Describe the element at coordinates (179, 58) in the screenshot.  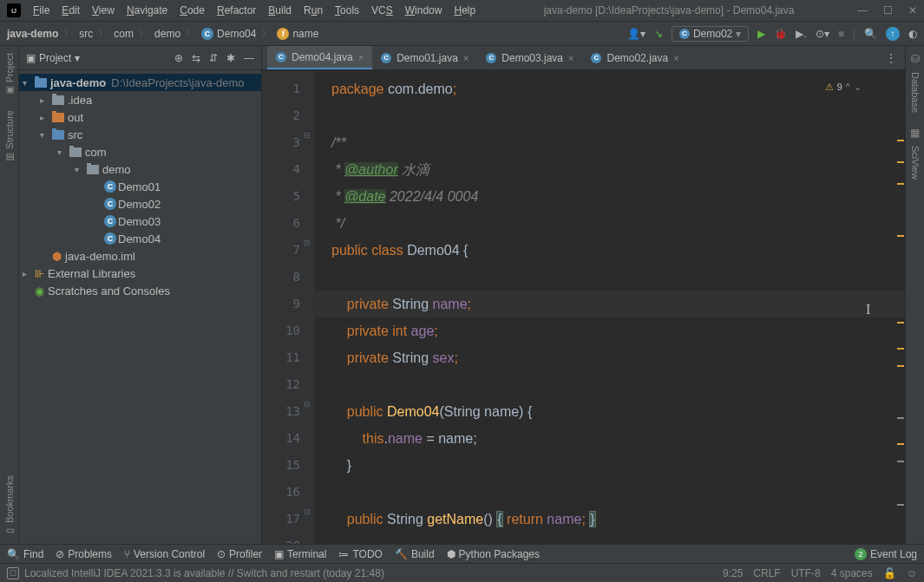
I see `target-icon: ⊕` at that location.